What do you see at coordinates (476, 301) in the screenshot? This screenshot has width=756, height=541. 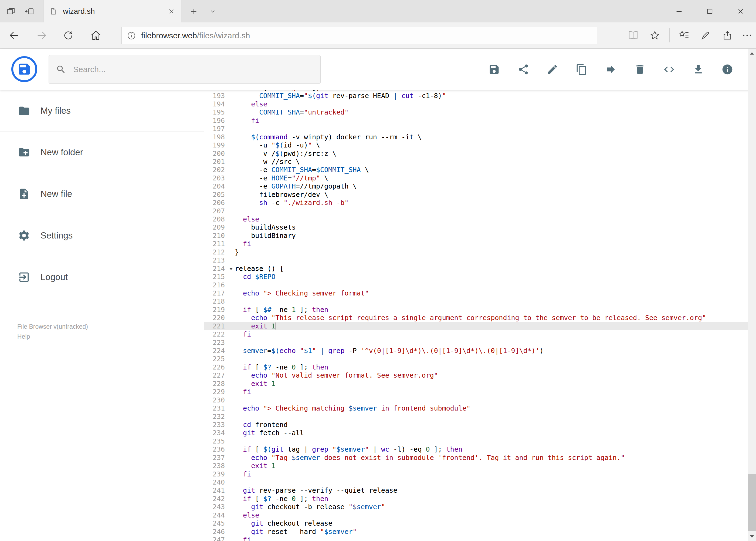 I see `code-line: 218` at bounding box center [476, 301].